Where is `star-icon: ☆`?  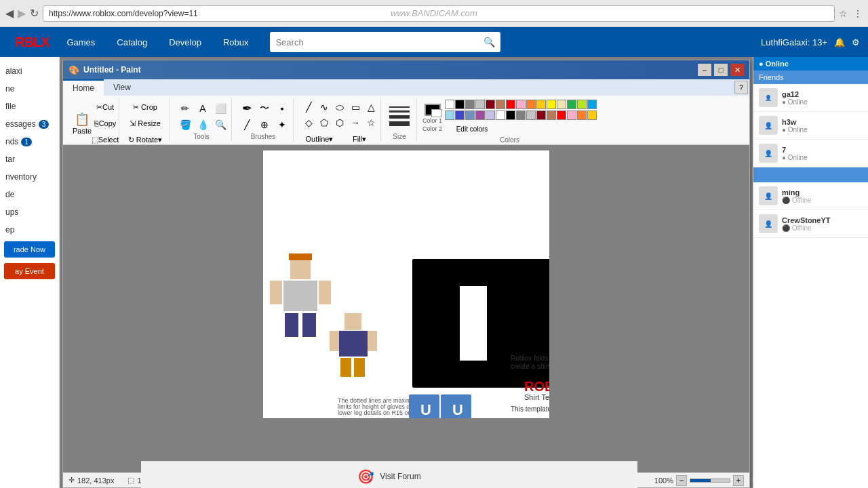 star-icon: ☆ is located at coordinates (844, 14).